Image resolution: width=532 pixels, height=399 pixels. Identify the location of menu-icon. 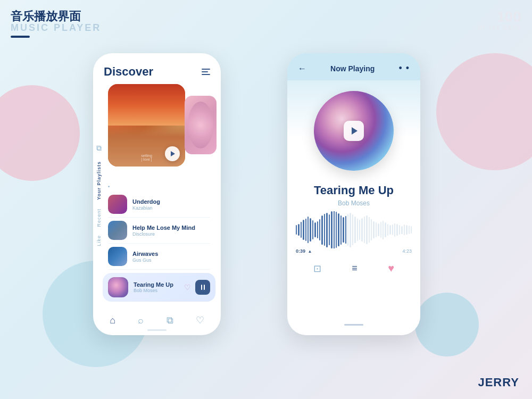
(206, 72).